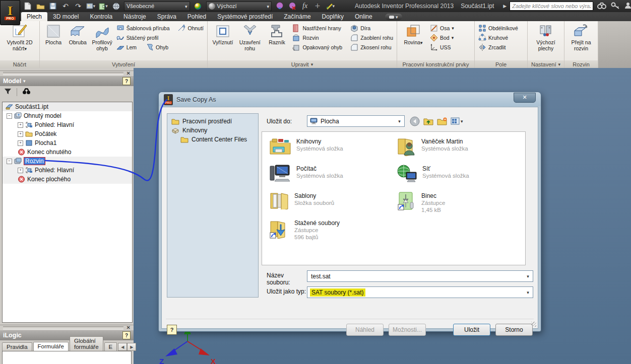 The height and width of the screenshot is (364, 631). I want to click on tree-item-pohled-hlavni-2: + Pohled: Hlavní, so click(68, 170).